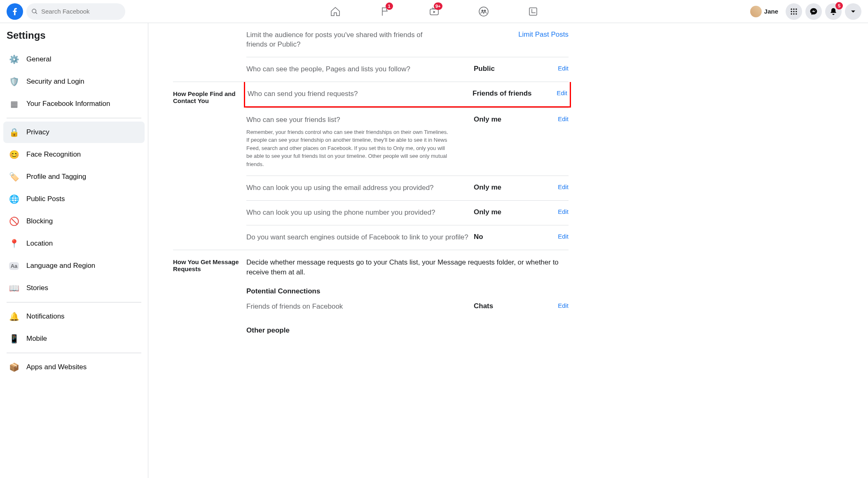 Image resolution: width=868 pixels, height=478 pixels. I want to click on nav-center: 1 9+, so click(434, 12).